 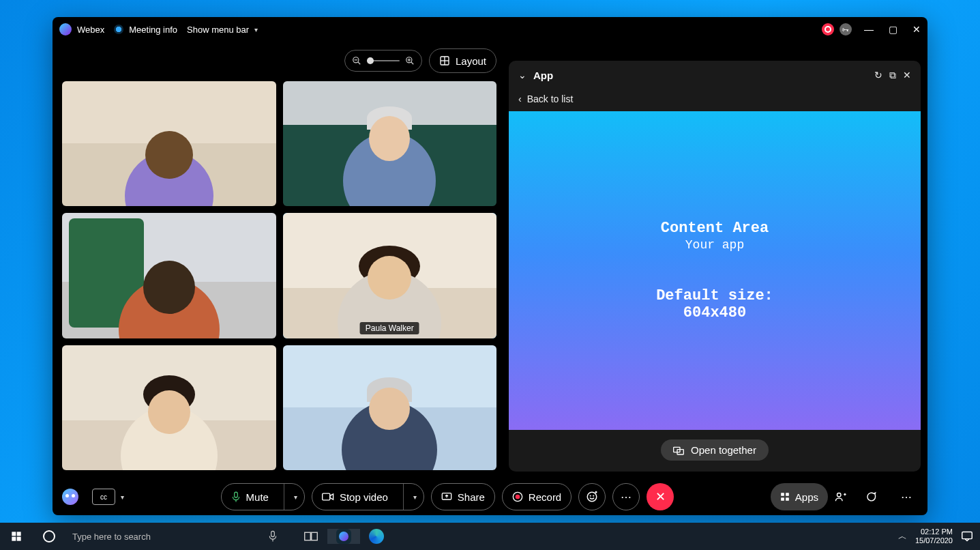 I want to click on meeting-info-label: Meeting info, so click(x=153, y=30).